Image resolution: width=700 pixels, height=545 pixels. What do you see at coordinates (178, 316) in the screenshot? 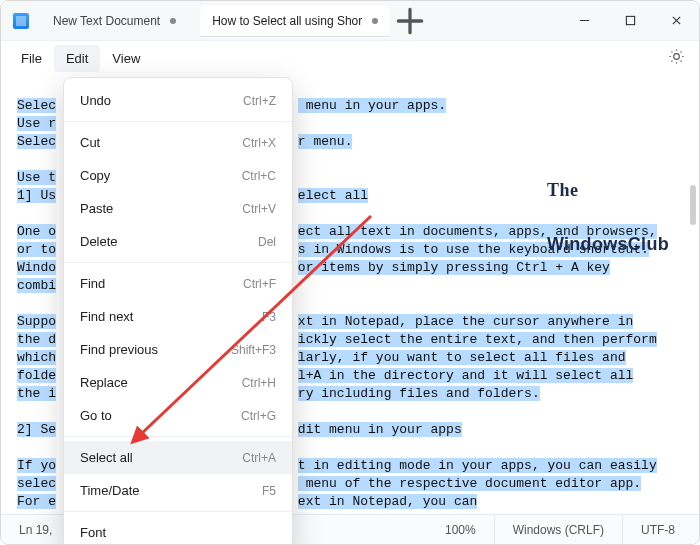
I see `menu-item-find-next: Find nextF3` at bounding box center [178, 316].